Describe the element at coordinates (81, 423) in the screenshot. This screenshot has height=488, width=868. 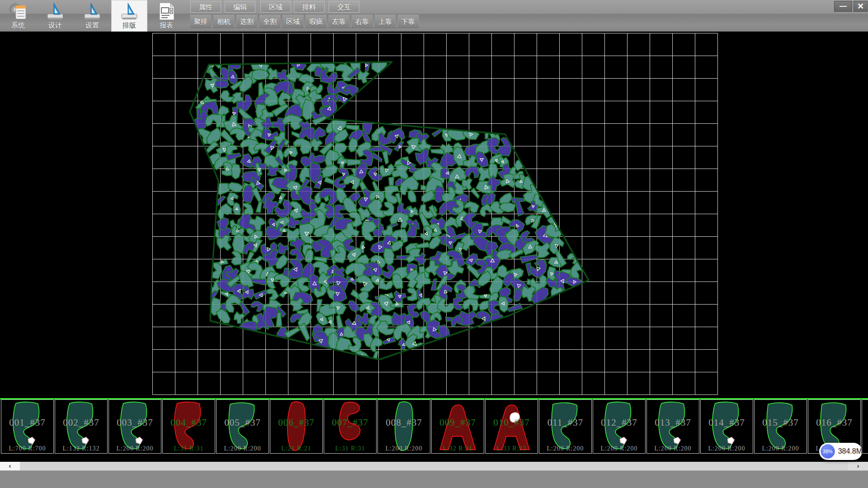
I see `thumbnail-piece-id: 002_#37` at that location.